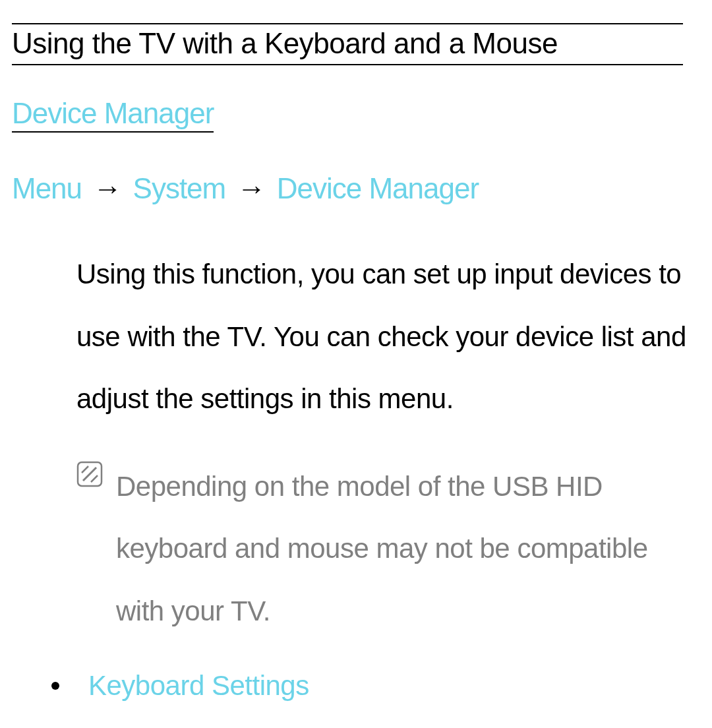 The height and width of the screenshot is (728, 712). I want to click on bullet-icon, so click(55, 686).